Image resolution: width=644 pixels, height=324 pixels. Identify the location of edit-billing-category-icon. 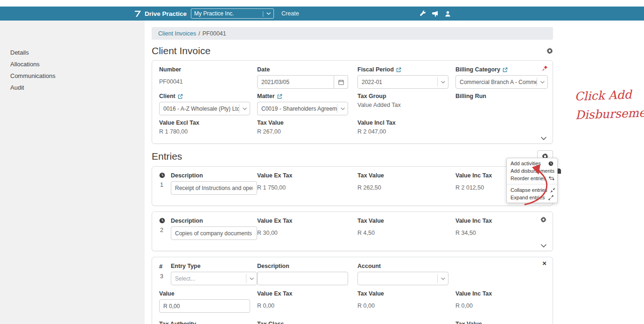
(505, 70).